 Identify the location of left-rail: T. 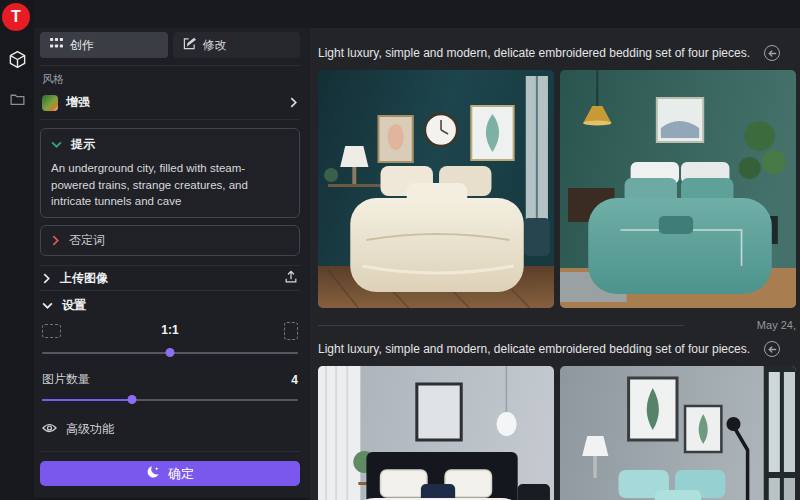
(17, 250).